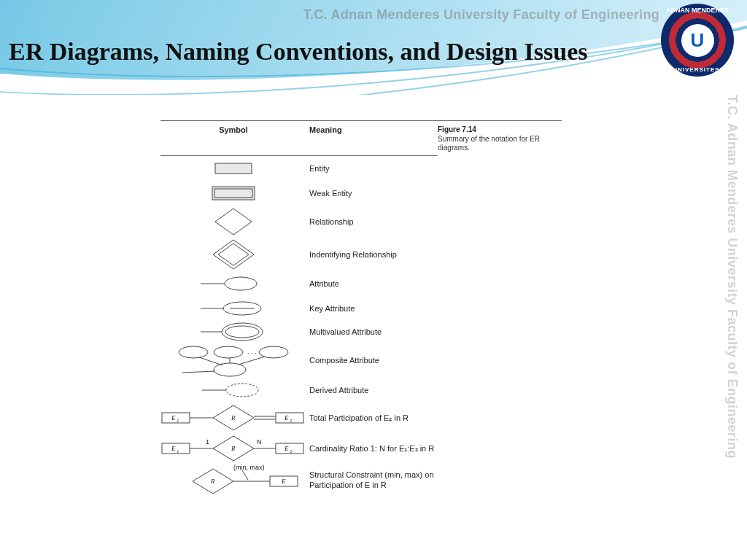 This screenshot has height=560, width=747. I want to click on structural-constraint-icon: R (min, max) E, so click(233, 481).